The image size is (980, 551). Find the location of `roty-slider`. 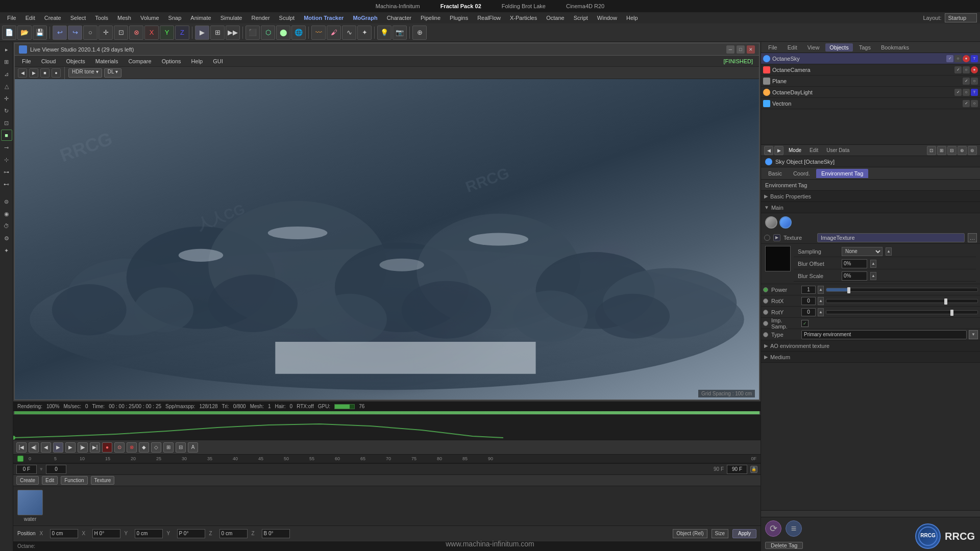

roty-slider is located at coordinates (902, 312).